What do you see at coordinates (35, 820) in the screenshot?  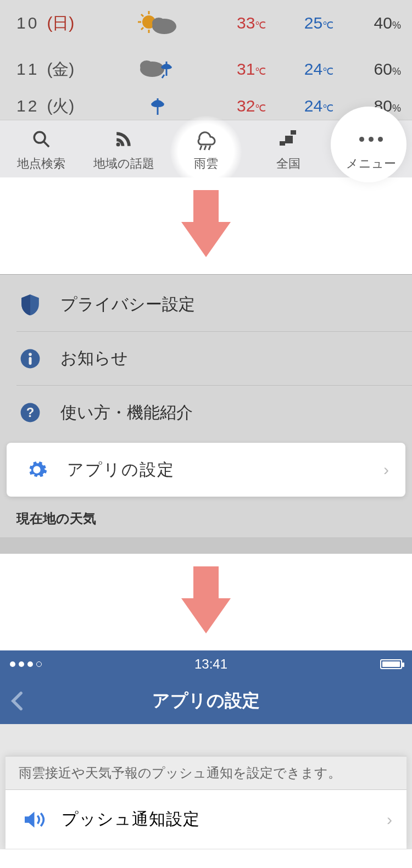 I see `speaker-icon` at bounding box center [35, 820].